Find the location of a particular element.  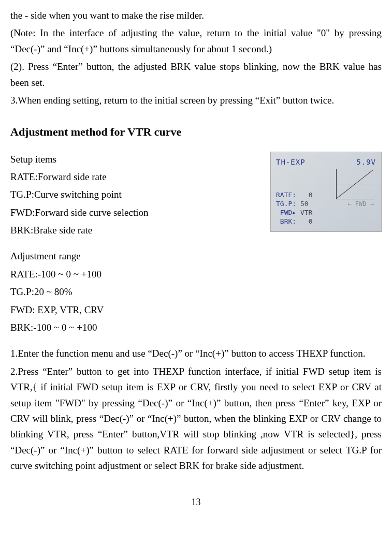

page-number: 13 is located at coordinates (196, 502).